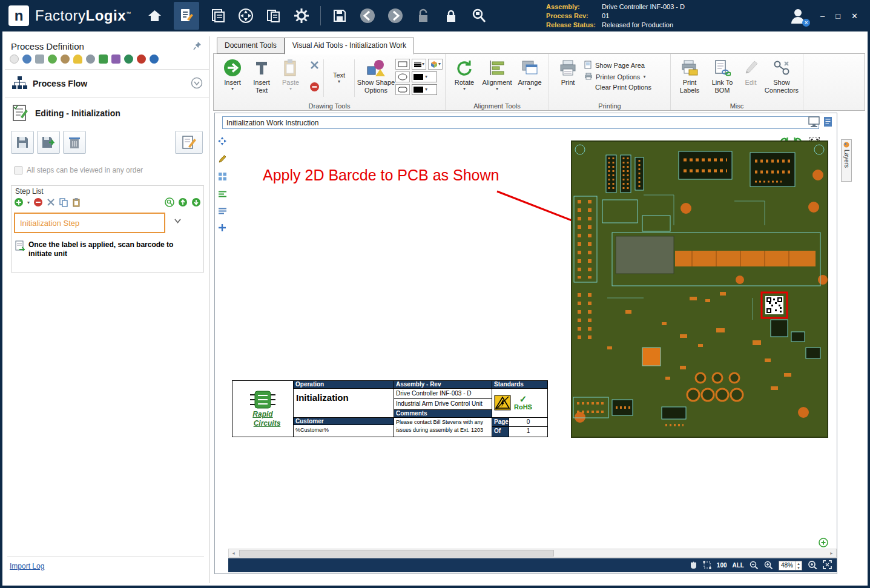 The width and height of the screenshot is (870, 588). I want to click on zoom-in-icon, so click(769, 566).